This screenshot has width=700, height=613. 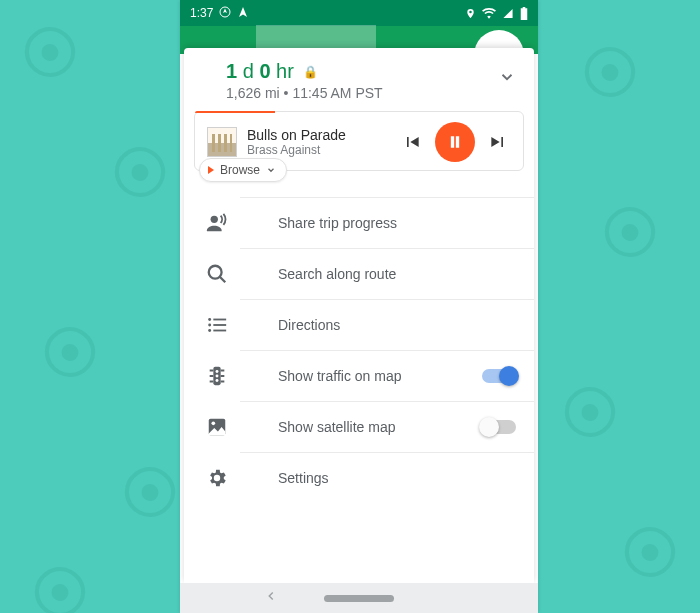 I want to click on location-icon, so click(x=470, y=14).